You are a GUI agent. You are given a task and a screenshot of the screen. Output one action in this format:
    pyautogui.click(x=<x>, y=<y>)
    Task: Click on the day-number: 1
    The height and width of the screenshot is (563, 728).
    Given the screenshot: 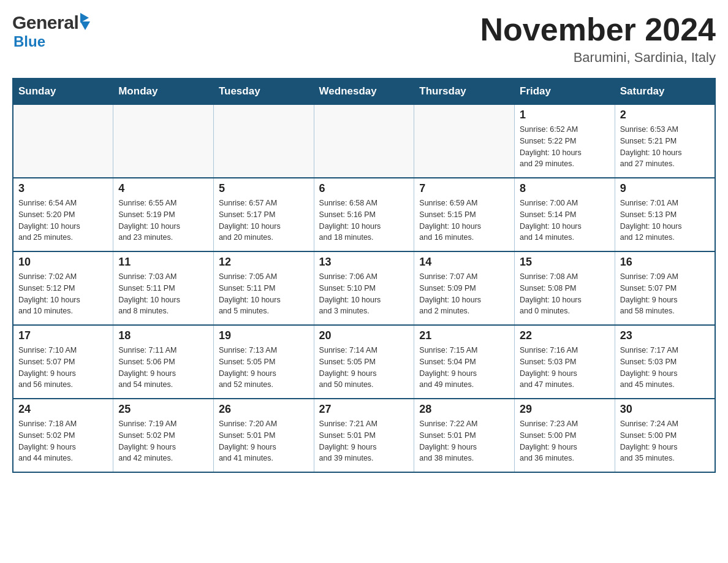 What is the action you would take?
    pyautogui.click(x=565, y=115)
    